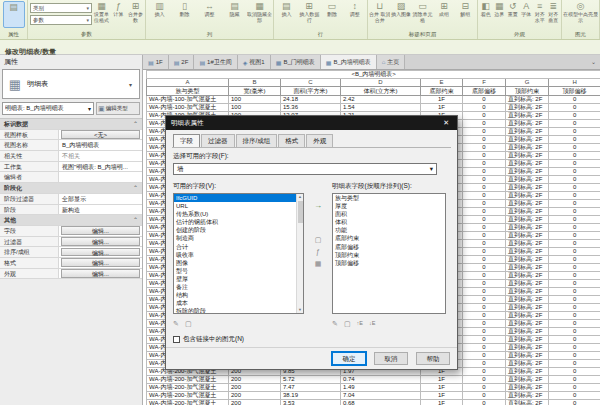  What do you see at coordinates (156, 62) in the screenshot?
I see `view-tab: ▤1F` at bounding box center [156, 62].